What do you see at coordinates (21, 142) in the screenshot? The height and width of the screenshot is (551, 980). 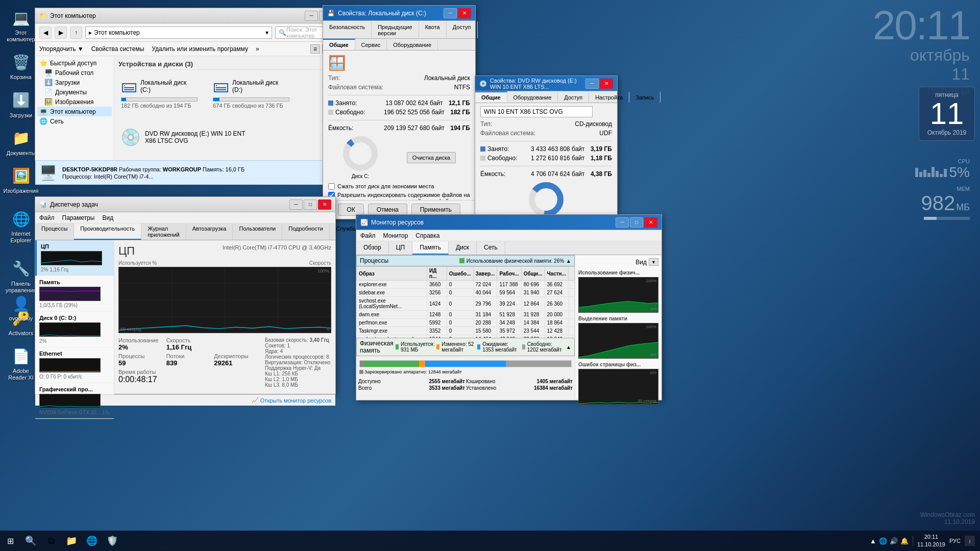 I see `desktop-icon-documents: 📁 Документы` at bounding box center [21, 142].